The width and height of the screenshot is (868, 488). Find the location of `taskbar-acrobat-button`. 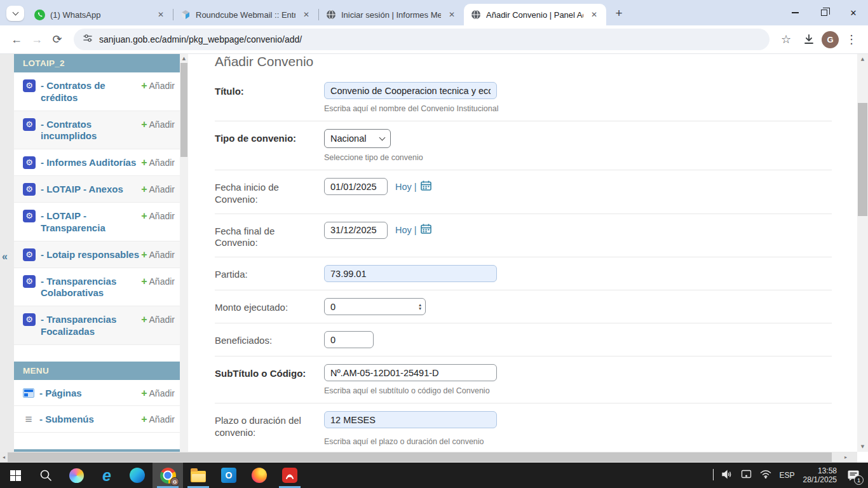

taskbar-acrobat-button is located at coordinates (290, 475).